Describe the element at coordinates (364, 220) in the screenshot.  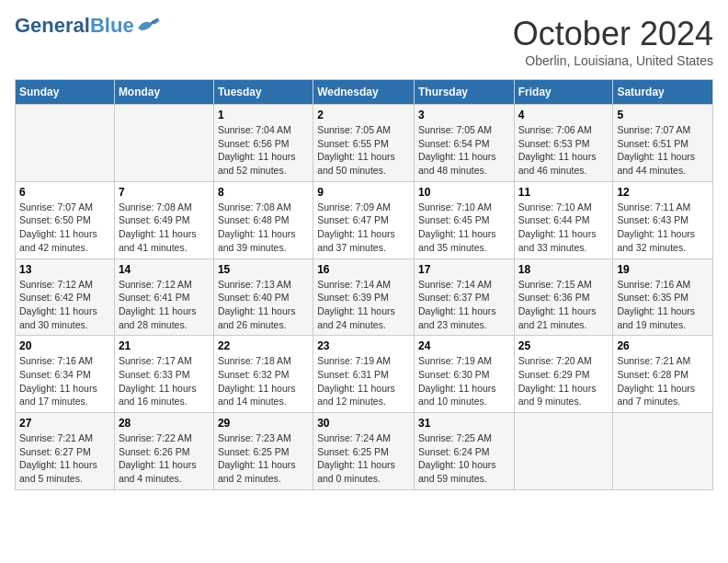
I see `week-row-2: 6Sunrise: 7:07 AMSunset: 6:50 PMDaylight…` at that location.